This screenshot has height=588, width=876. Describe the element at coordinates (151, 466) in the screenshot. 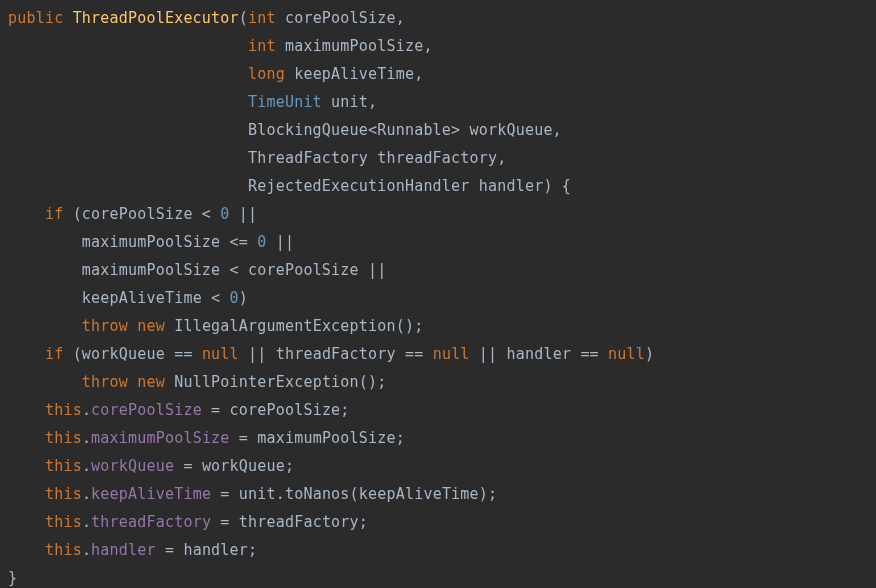

I see `code-line: this.workQueue = workQueue;` at that location.